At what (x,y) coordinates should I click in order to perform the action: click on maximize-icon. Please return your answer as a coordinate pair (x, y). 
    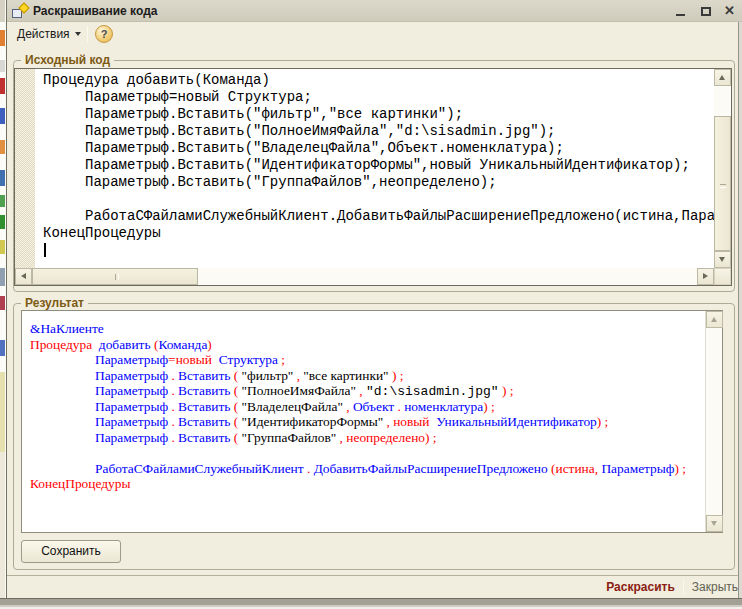
    Looking at the image, I should click on (706, 12).